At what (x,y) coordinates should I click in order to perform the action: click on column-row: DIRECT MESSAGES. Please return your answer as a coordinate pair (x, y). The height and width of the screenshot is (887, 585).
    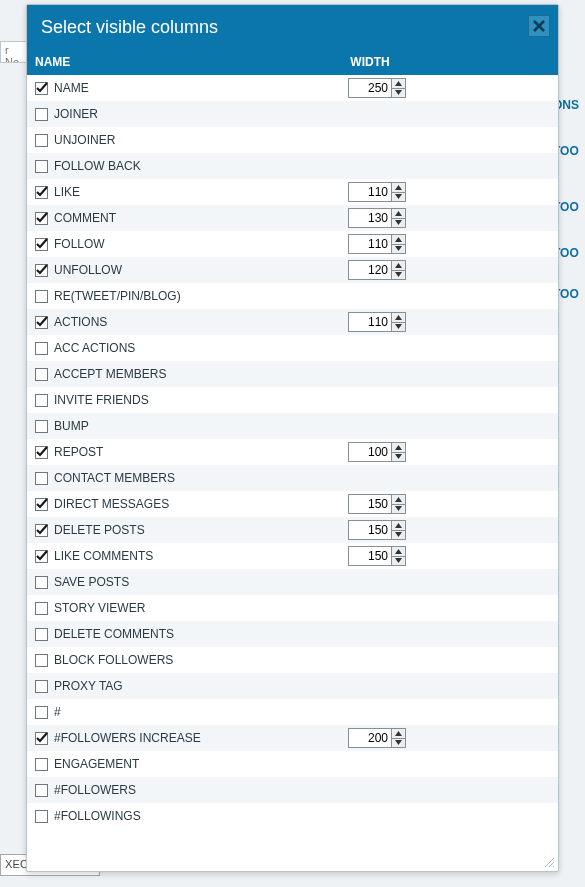
    Looking at the image, I should click on (292, 504).